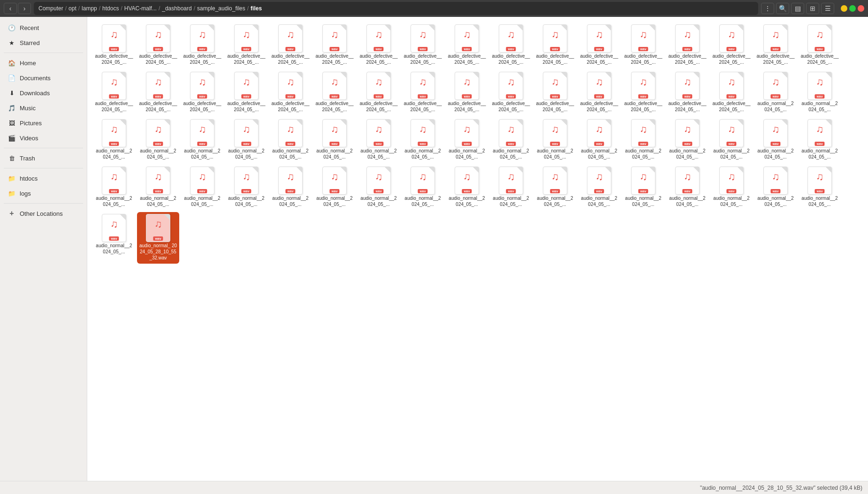 This screenshot has width=868, height=494. I want to click on sidebar-item-other-locations: + Other Locations, so click(43, 213).